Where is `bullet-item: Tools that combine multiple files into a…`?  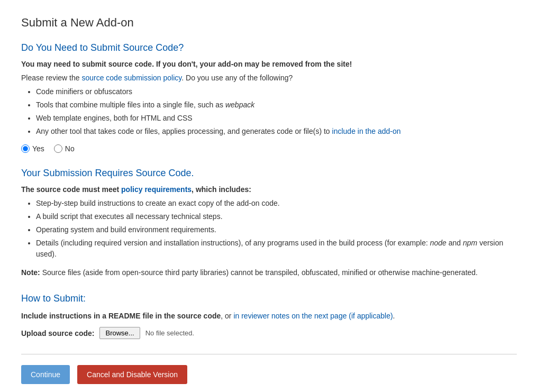 bullet-item: Tools that combine multiple files into a… is located at coordinates (276, 105).